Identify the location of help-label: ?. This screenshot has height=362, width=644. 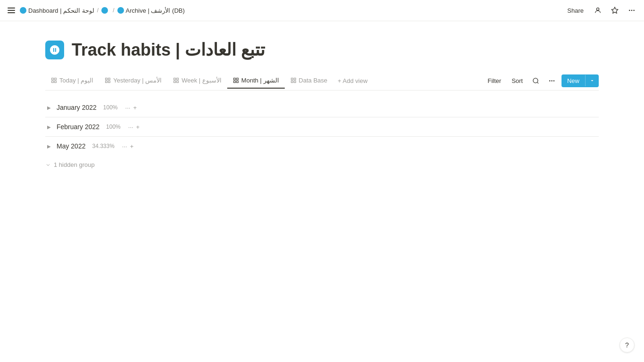
(627, 345).